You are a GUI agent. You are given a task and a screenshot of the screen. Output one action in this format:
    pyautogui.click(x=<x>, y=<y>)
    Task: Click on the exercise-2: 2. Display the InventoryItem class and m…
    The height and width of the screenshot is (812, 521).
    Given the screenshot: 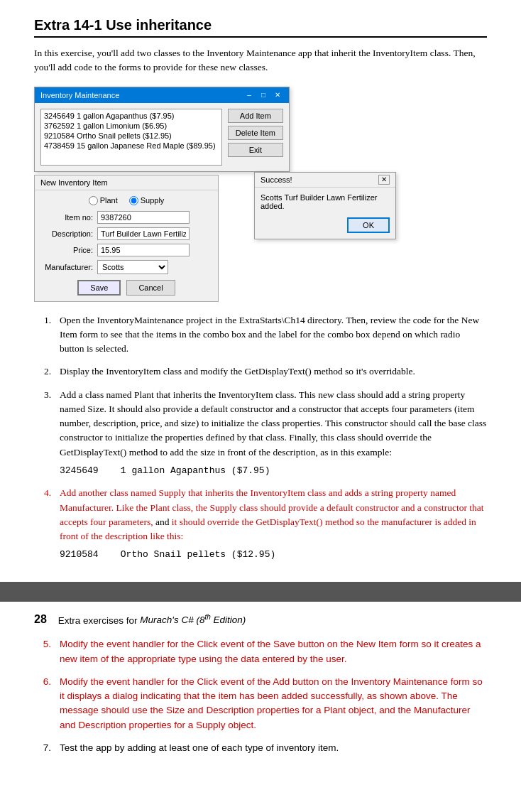 What is the action you would take?
    pyautogui.click(x=260, y=372)
    